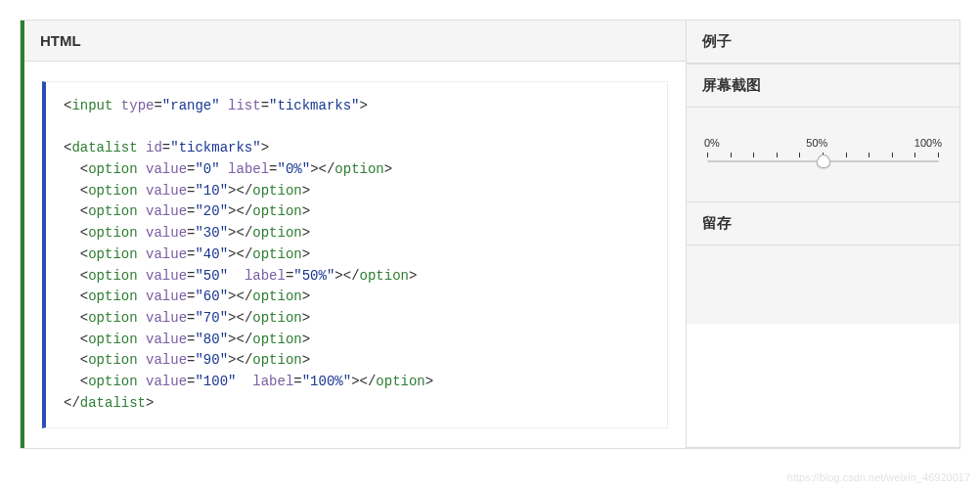  Describe the element at coordinates (712, 143) in the screenshot. I see `slider-label-0: 0%` at that location.